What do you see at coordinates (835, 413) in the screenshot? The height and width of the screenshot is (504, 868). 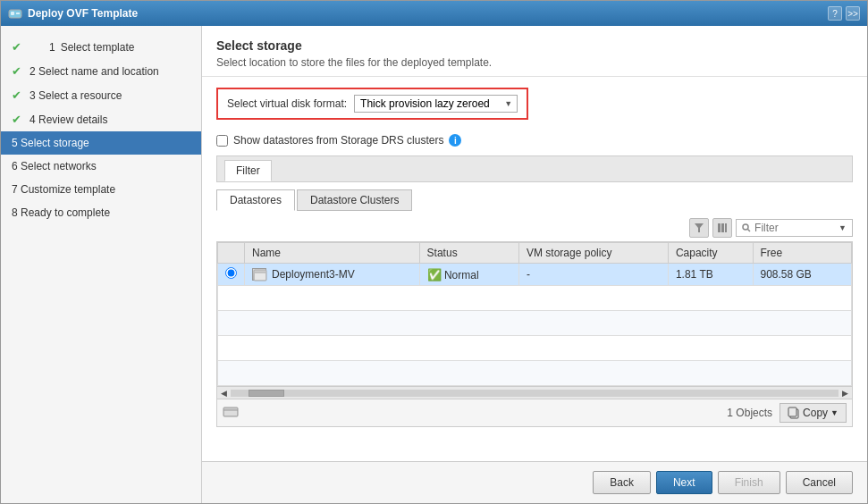 I see `copy-dropdown-arrow: ▼` at bounding box center [835, 413].